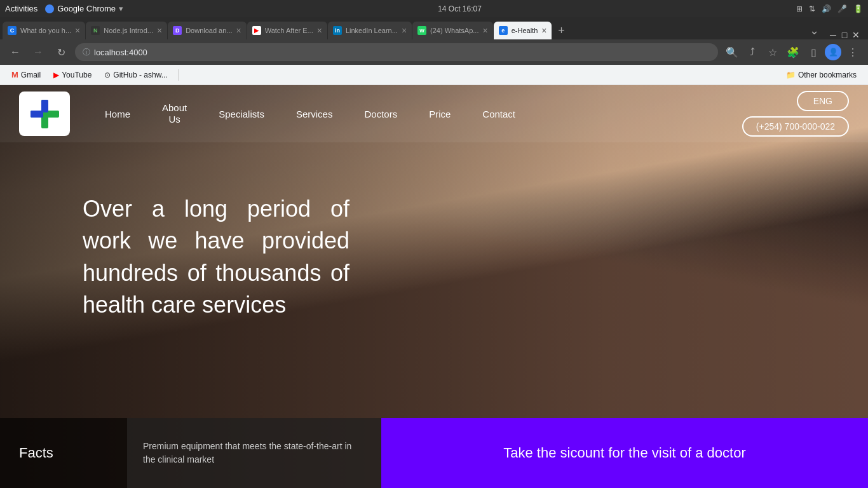 This screenshot has height=488, width=868. What do you see at coordinates (844, 35) in the screenshot?
I see `maximize-button: □` at bounding box center [844, 35].